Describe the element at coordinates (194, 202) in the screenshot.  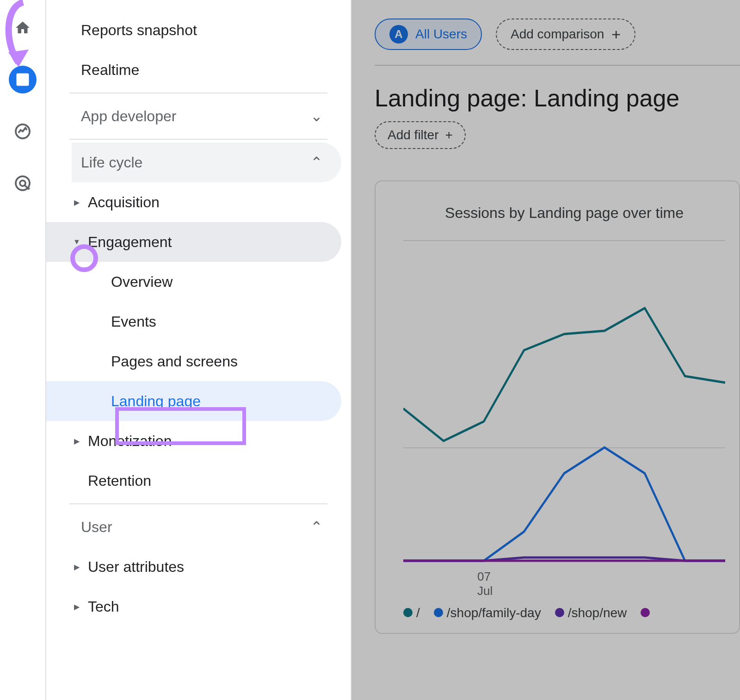
I see `sidebar-acquisition: Acquisition` at that location.